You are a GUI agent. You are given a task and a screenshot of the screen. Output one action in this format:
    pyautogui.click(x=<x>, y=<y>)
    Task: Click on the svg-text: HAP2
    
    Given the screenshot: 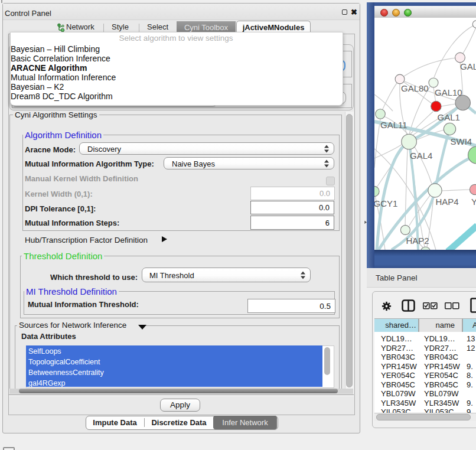 What is the action you would take?
    pyautogui.click(x=418, y=241)
    